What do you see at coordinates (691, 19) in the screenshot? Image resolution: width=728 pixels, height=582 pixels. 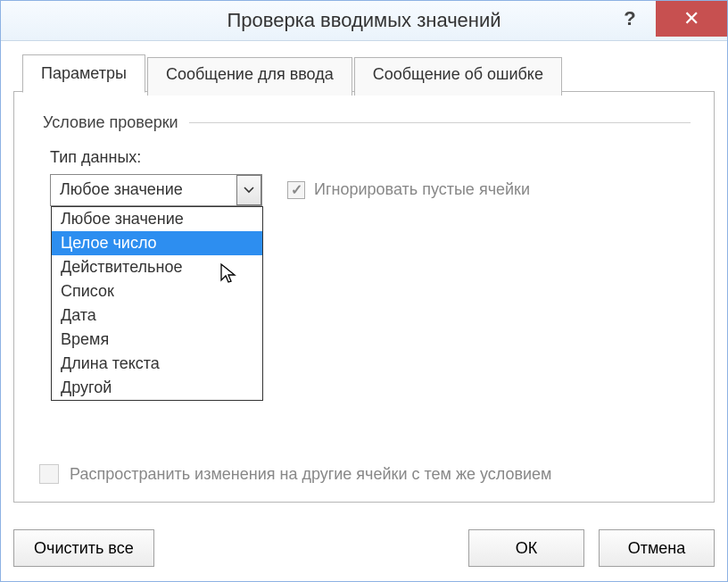 I see `close-button: ✕` at bounding box center [691, 19].